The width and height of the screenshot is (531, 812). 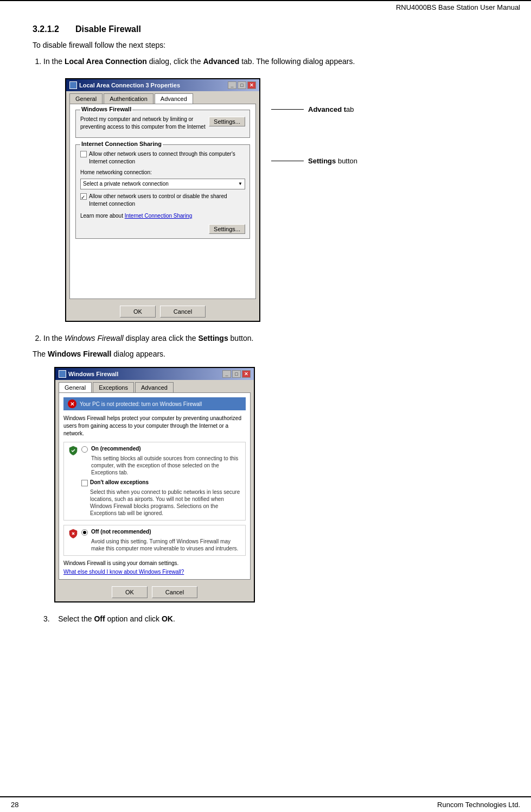 I want to click on firewall-settings-button: Settings..., so click(x=227, y=122).